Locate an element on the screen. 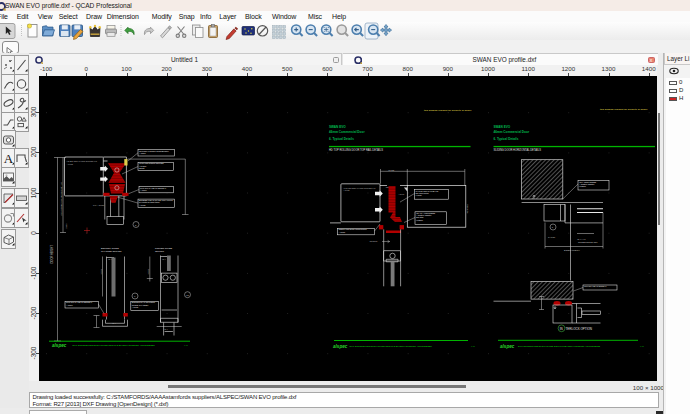 This screenshot has height=414, width=690. svg-text: ALS/SCREEN JAMB HEIGHT - 50 is located at coordinates (61, 198).